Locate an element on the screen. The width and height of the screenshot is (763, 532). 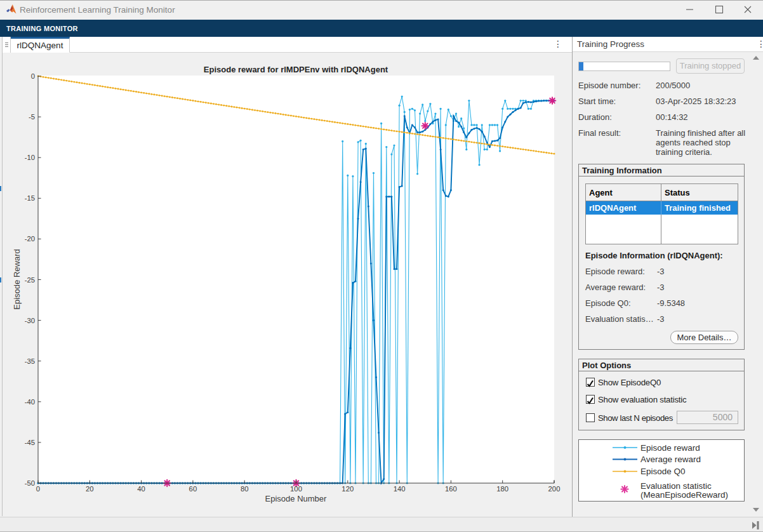
svg-text: -50 is located at coordinates (30, 483).